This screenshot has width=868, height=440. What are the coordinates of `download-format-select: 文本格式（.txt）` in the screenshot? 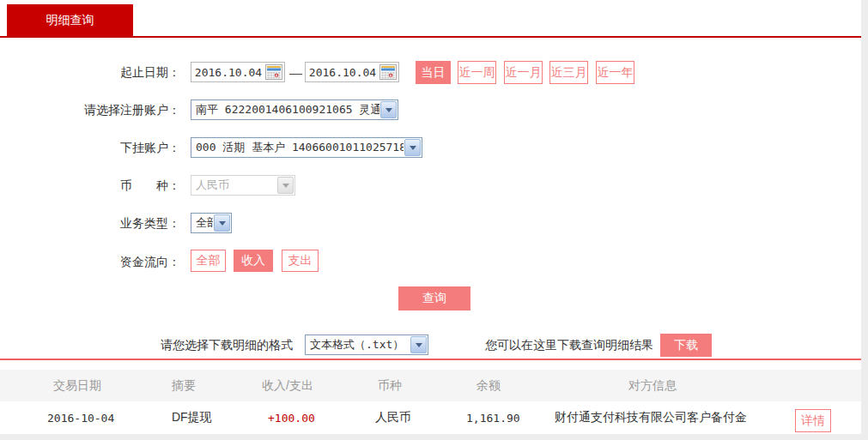 It's located at (367, 345).